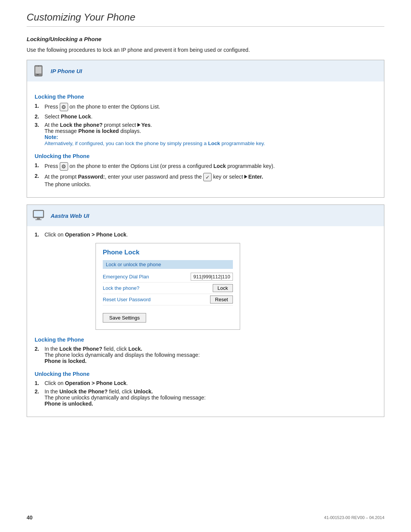  I want to click on checkmark-key-icon: ✓, so click(207, 177).